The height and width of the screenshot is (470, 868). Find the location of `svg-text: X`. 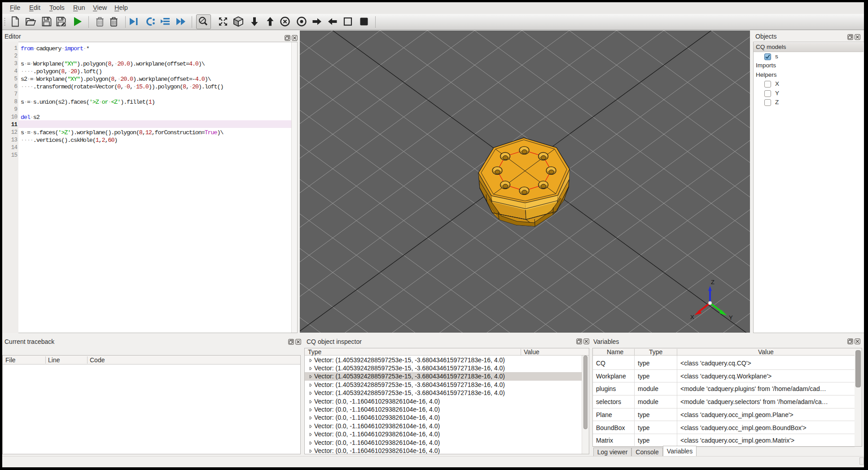

svg-text: X is located at coordinates (692, 317).